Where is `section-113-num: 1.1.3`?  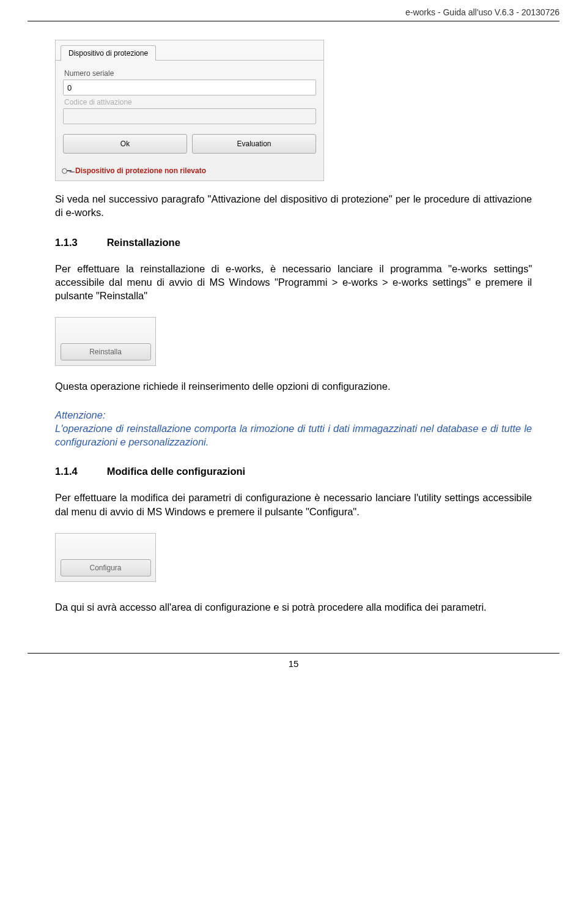
section-113-num: 1.1.3 is located at coordinates (66, 242).